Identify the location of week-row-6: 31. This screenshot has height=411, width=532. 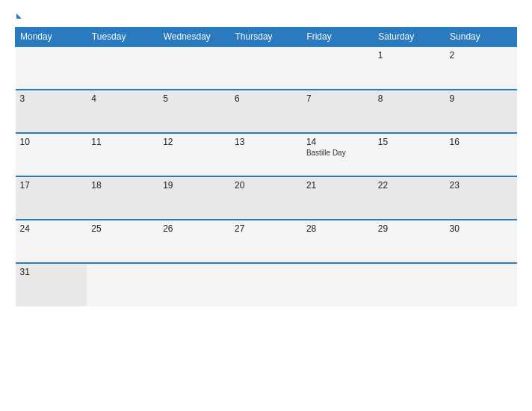
(266, 285).